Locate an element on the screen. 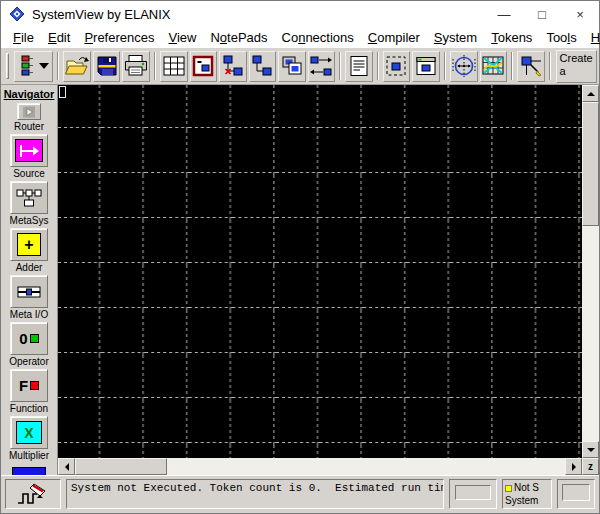  redraw-system-icon is located at coordinates (203, 66).